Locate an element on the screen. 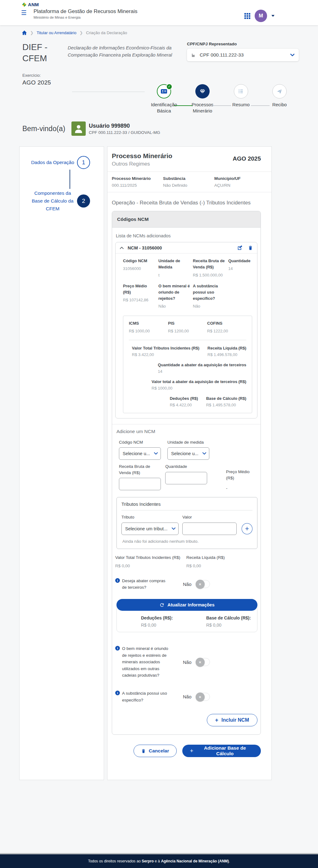 The height and width of the screenshot is (868, 318). company-icon is located at coordinates (194, 55).